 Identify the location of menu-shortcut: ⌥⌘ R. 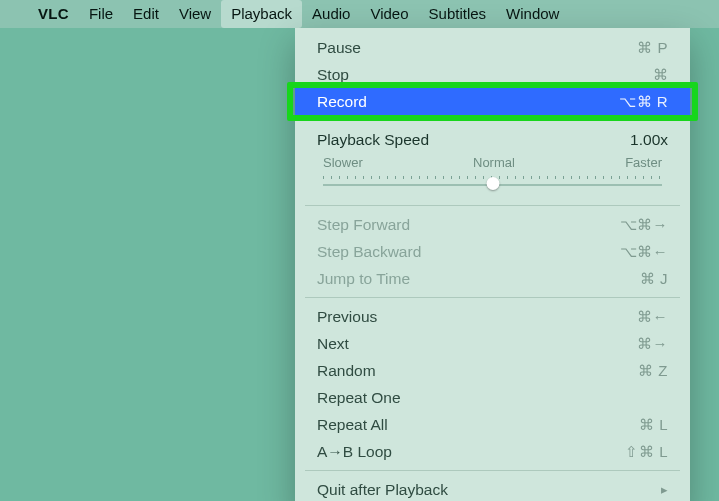
(644, 102).